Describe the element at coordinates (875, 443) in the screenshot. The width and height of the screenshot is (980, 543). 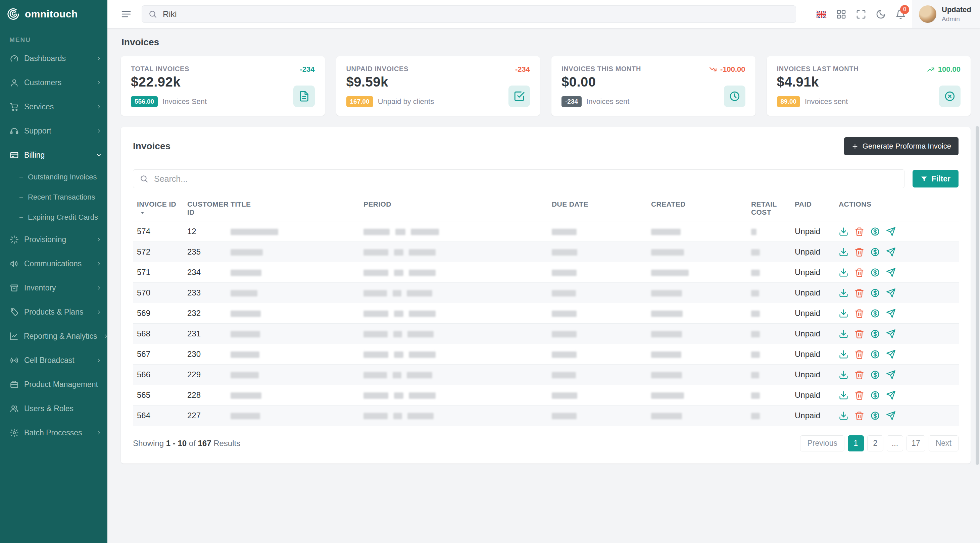
I see `page-2: 2` at that location.